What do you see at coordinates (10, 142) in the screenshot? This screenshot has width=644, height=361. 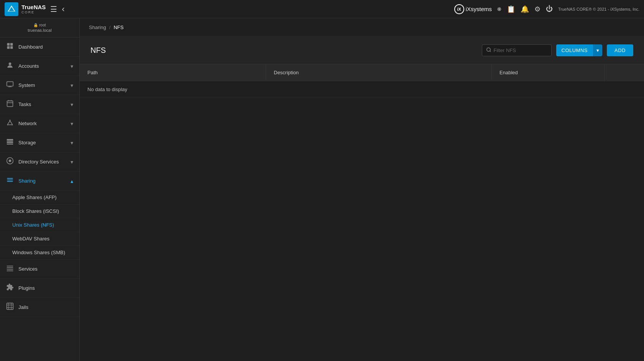 I see `storage-icon` at bounding box center [10, 142].